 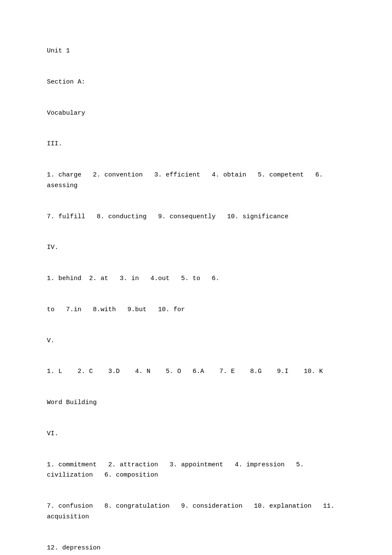 I want to click on line-vi-2: 7. confusion 8. congratulation 9. consid…, so click(x=196, y=512).